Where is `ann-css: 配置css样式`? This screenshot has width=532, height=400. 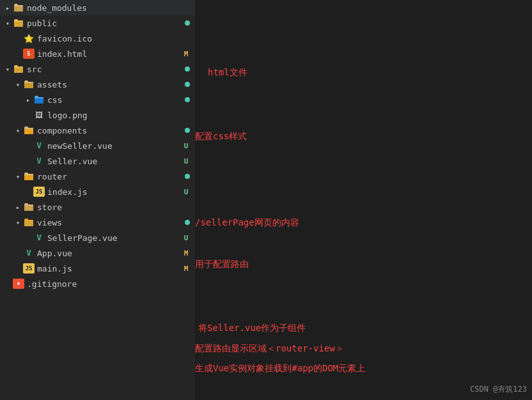
ann-css: 配置css样式 is located at coordinates (221, 137).